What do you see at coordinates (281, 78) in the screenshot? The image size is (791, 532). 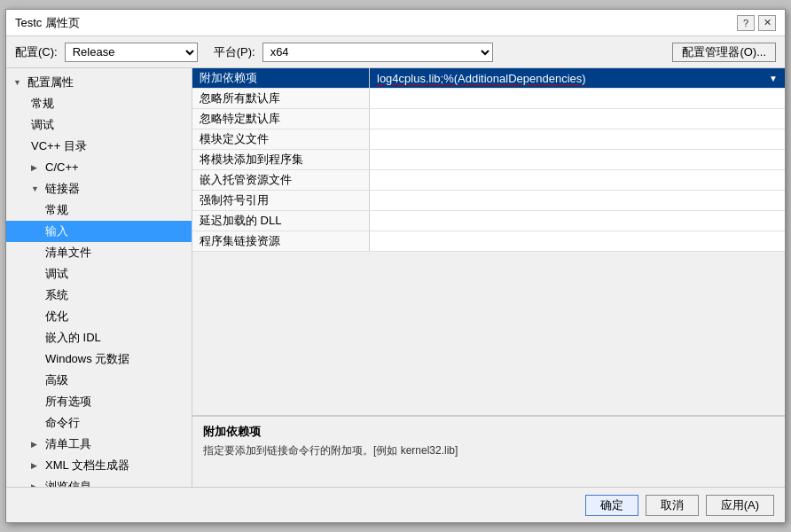 I see `prop-name-additional-deps: 附加依赖项` at bounding box center [281, 78].